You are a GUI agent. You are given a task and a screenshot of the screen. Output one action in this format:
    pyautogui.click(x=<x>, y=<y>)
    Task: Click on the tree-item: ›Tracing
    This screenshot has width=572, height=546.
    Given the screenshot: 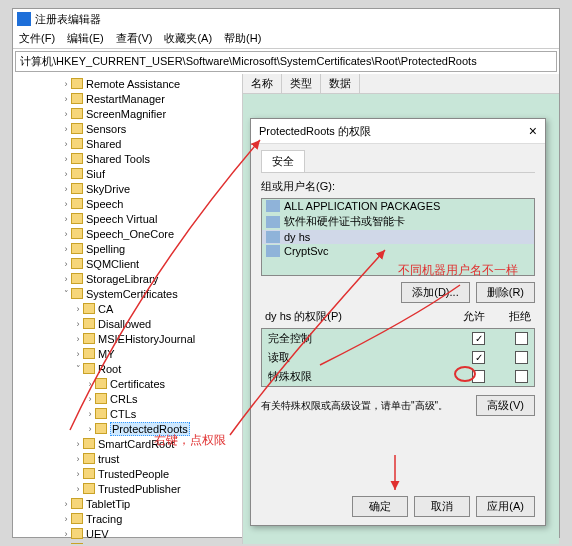 What is the action you would take?
    pyautogui.click(x=128, y=518)
    